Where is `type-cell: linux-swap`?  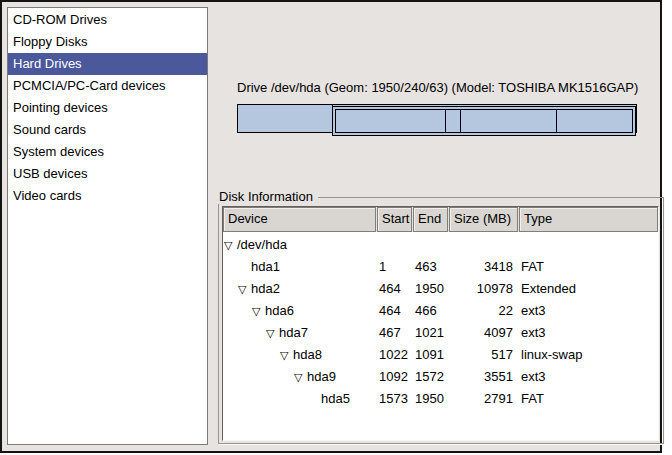 type-cell: linux-swap is located at coordinates (588, 355).